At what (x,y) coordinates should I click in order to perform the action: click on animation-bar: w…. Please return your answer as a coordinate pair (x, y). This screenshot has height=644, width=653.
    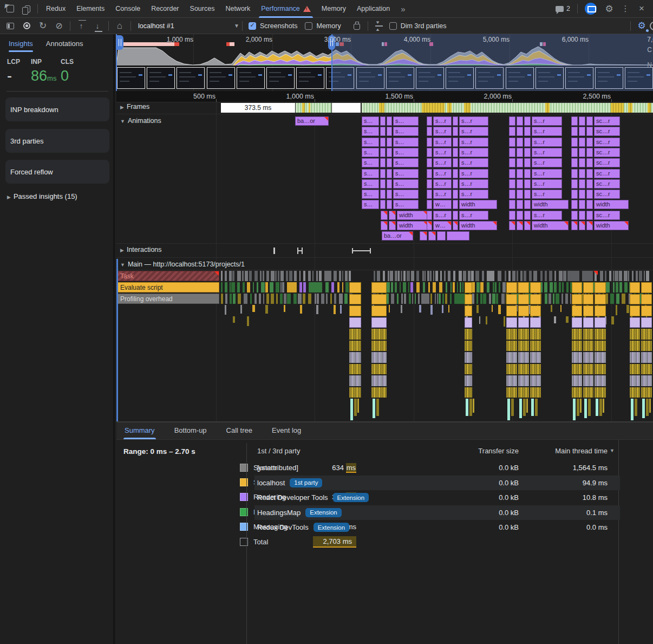
    Looking at the image, I should click on (442, 225).